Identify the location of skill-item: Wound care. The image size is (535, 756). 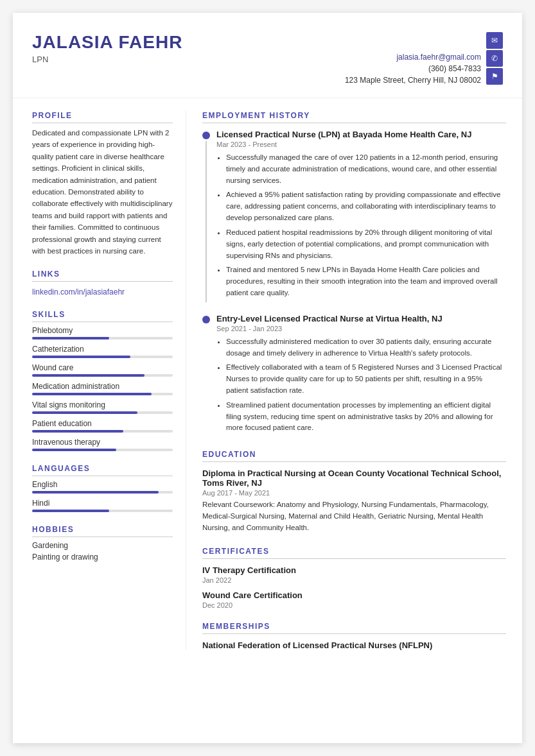
(103, 370).